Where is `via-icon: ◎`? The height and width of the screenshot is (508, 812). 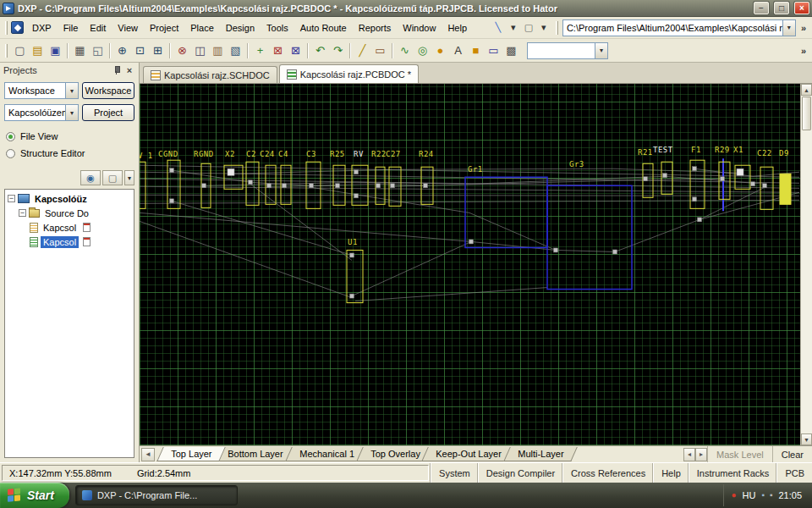 via-icon: ◎ is located at coordinates (423, 51).